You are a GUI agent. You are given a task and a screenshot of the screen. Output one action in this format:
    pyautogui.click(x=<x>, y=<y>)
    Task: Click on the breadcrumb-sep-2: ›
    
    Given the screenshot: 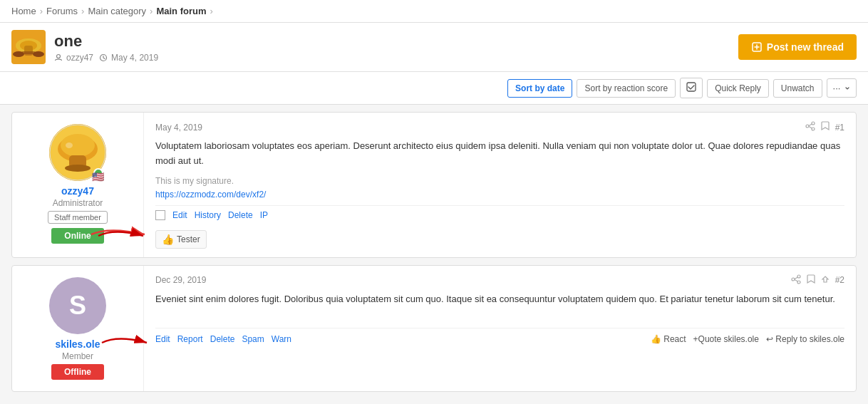 What is the action you would take?
    pyautogui.click(x=83, y=11)
    